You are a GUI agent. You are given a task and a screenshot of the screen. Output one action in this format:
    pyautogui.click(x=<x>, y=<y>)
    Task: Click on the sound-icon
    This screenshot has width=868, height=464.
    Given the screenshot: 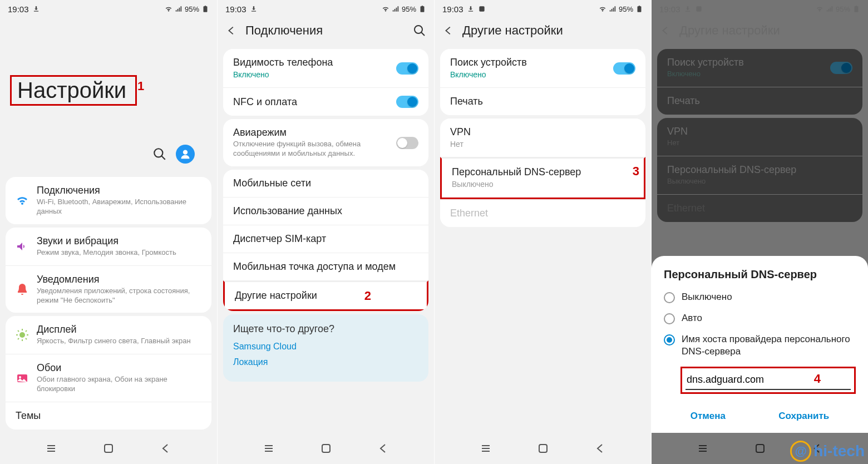 What is the action you would take?
    pyautogui.click(x=22, y=246)
    